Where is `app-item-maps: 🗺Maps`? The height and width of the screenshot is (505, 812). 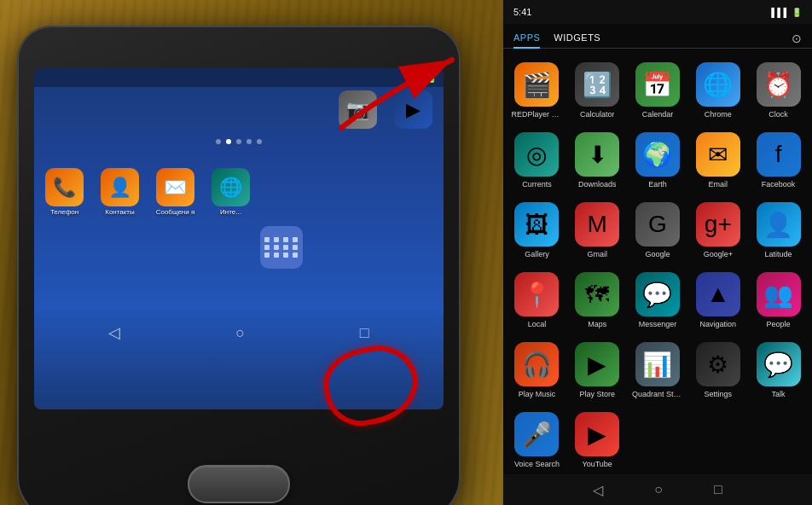 app-item-maps: 🗺Maps is located at coordinates (597, 300).